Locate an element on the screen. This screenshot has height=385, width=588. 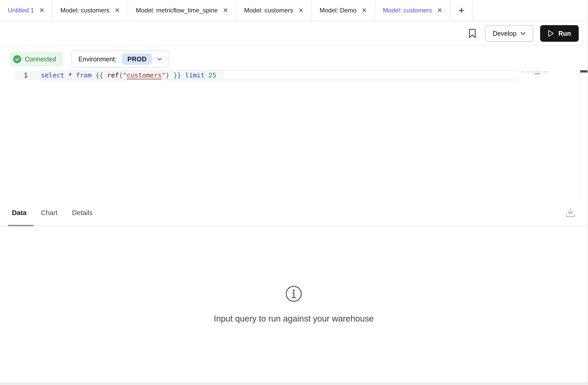
results-tab-bar: Data Chart Details is located at coordinates (294, 213).